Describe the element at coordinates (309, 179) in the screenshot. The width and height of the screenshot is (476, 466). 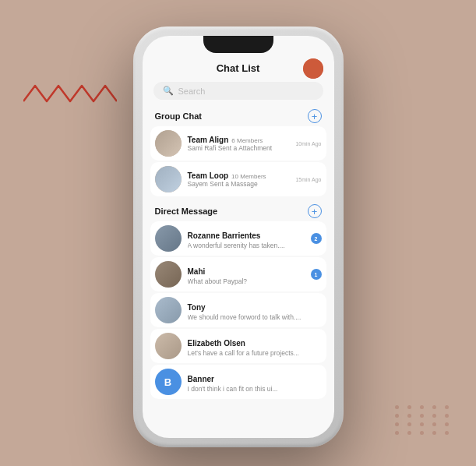
I see `chat-time: 15min Ago` at that location.